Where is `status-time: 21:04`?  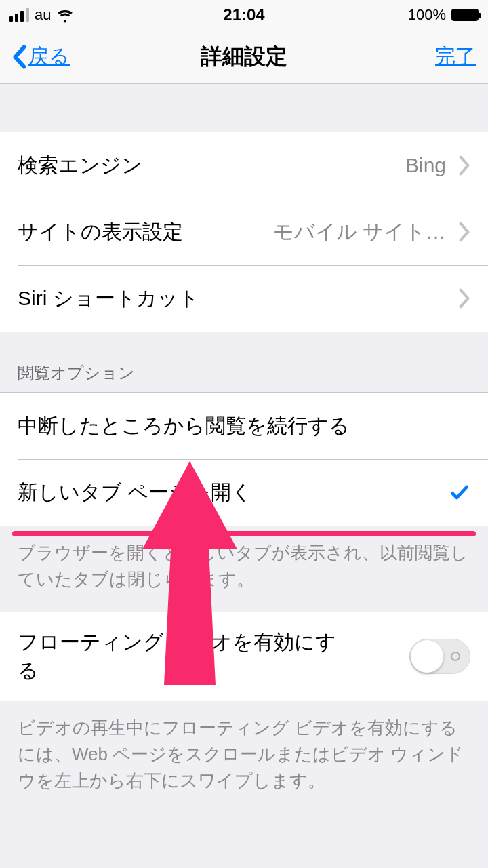
status-time: 21:04 is located at coordinates (244, 15).